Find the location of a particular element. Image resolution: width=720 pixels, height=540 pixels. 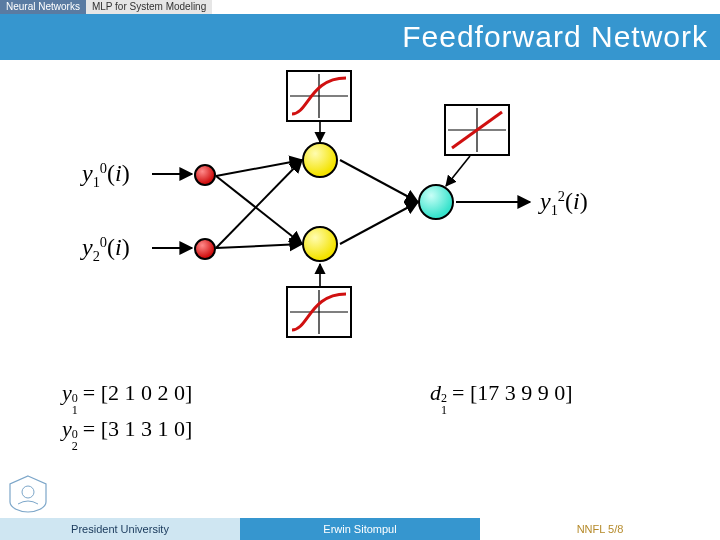

topbar-spacer is located at coordinates (466, 7).